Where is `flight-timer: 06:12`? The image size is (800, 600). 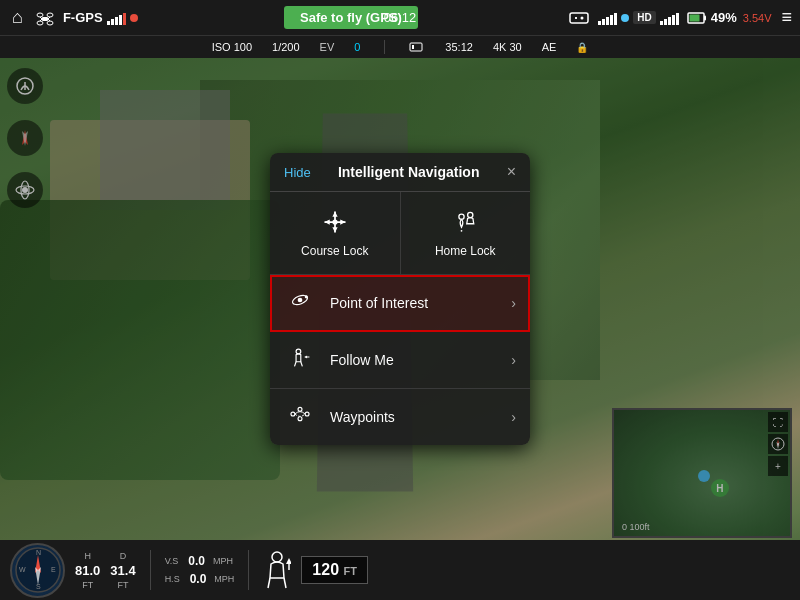 flight-timer: 06:12 is located at coordinates (400, 18).